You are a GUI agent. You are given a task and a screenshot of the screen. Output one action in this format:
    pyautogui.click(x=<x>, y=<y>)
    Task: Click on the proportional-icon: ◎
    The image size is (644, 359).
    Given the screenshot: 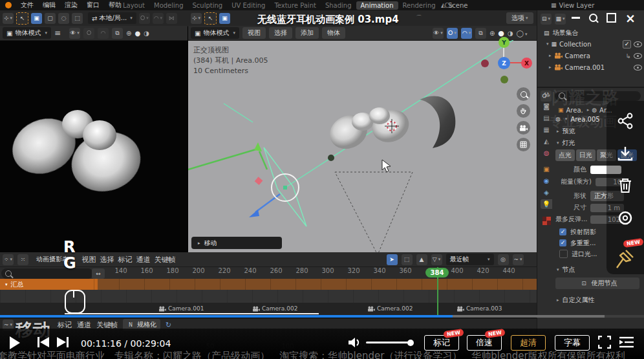 What is the action you would take?
    pyautogui.click(x=503, y=260)
    